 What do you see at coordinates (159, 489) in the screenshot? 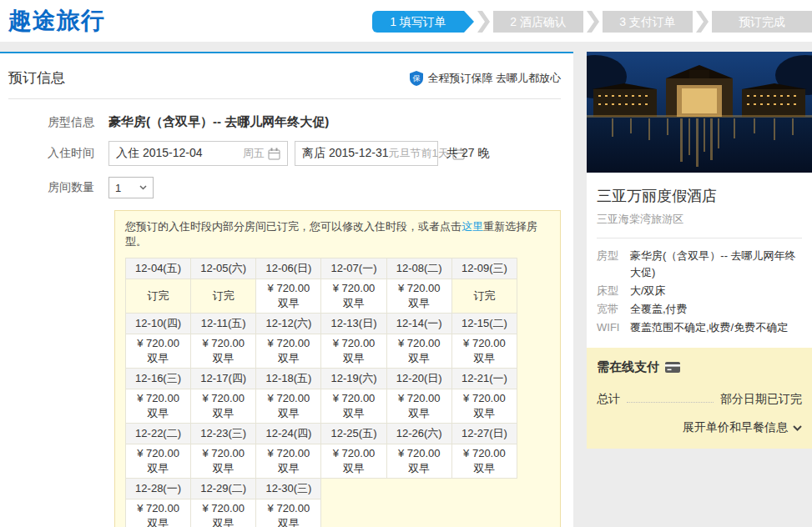
I see `date-cell: 12-28(一)` at bounding box center [159, 489].